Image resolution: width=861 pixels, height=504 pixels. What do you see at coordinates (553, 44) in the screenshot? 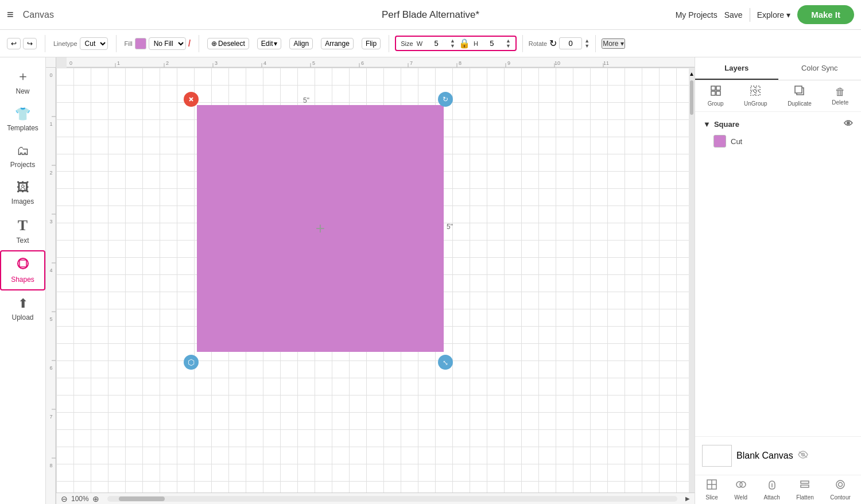
I see `rotate-icon: ↻` at bounding box center [553, 44].